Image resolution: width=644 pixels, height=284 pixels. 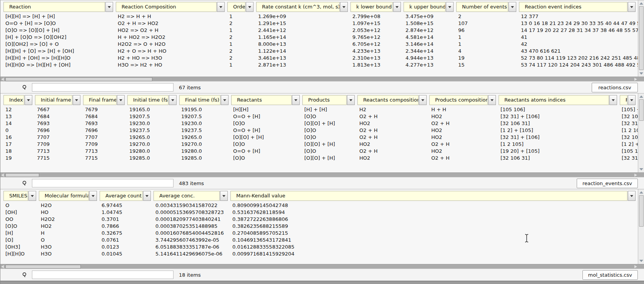 What do you see at coordinates (377, 65) in the screenshot?
I see `cell: 1.813e+13` at bounding box center [377, 65].